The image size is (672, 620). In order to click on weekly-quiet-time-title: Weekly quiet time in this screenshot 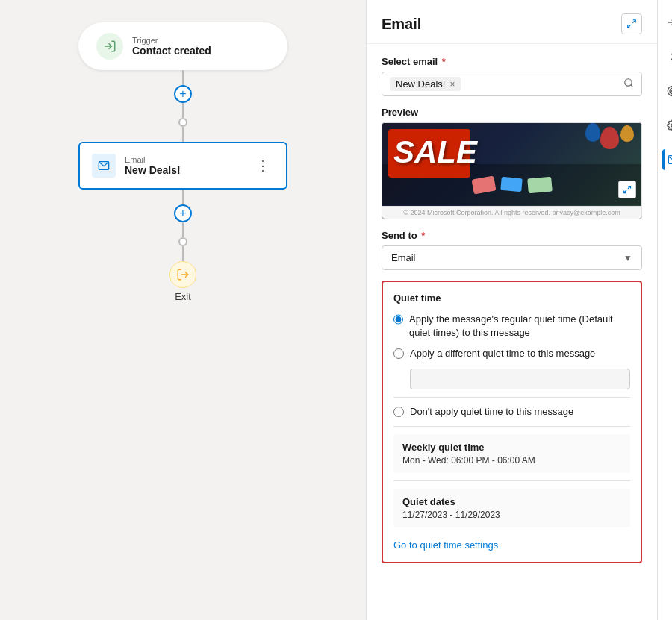, I will do `click(512, 448)`.